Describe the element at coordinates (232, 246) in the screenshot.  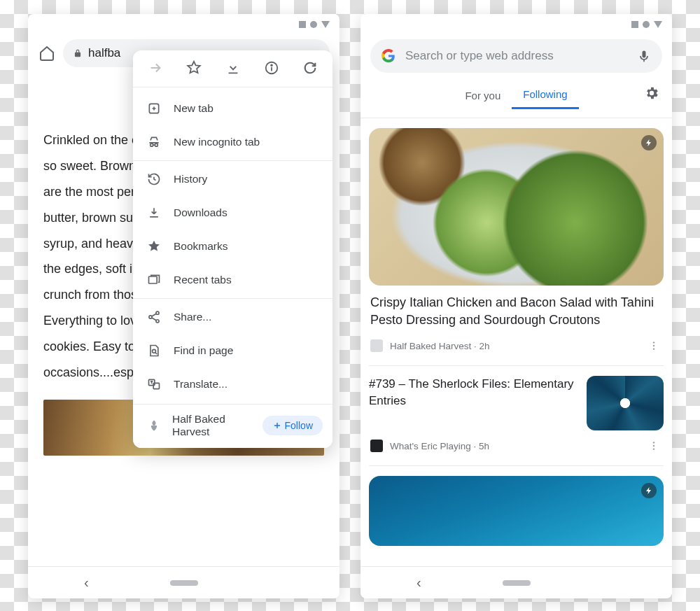
I see `menu-bookmarks: Bookmarks` at that location.